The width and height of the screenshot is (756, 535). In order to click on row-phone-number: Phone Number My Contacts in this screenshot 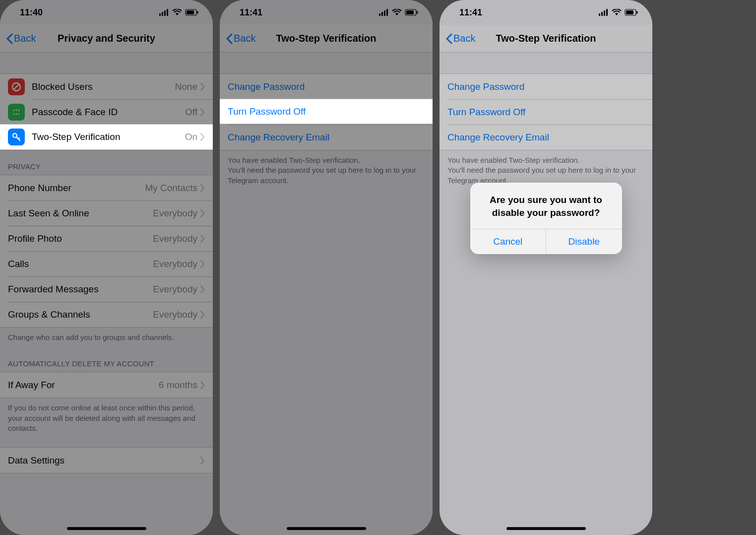, I will do `click(106, 188)`.